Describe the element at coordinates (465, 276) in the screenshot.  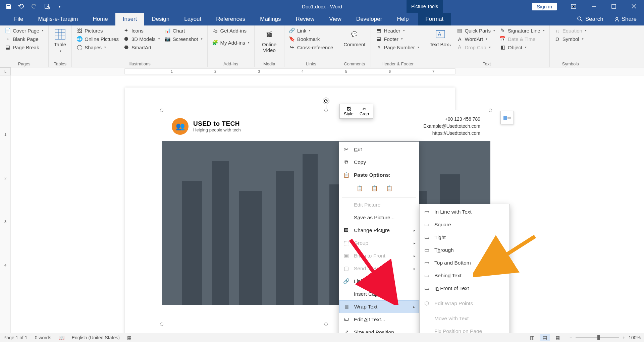
I see `wrap-behind: ▭Behind Text` at that location.